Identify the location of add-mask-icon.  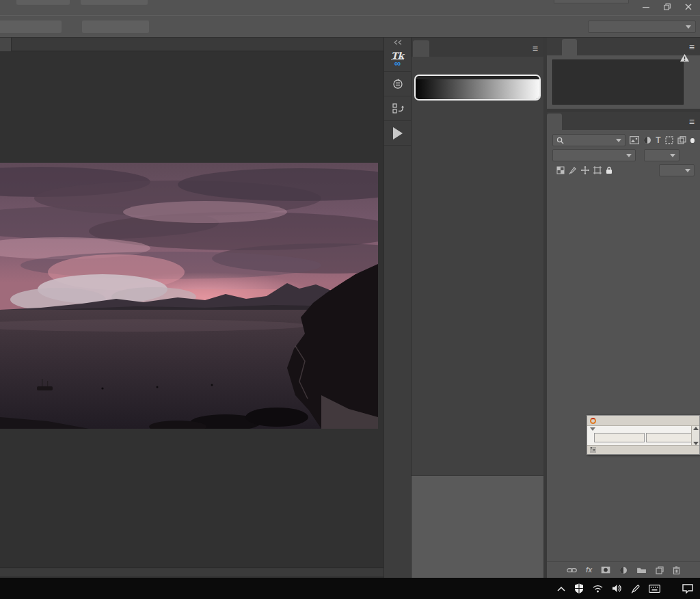
(606, 570).